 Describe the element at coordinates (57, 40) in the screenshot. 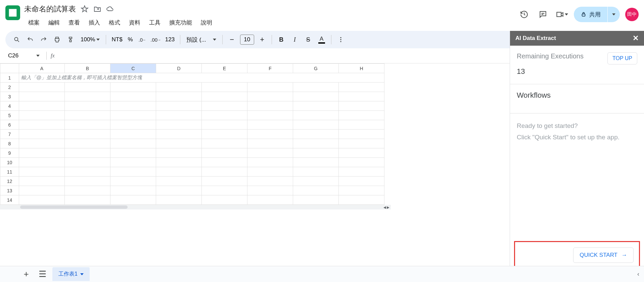

I see `print-icon` at that location.